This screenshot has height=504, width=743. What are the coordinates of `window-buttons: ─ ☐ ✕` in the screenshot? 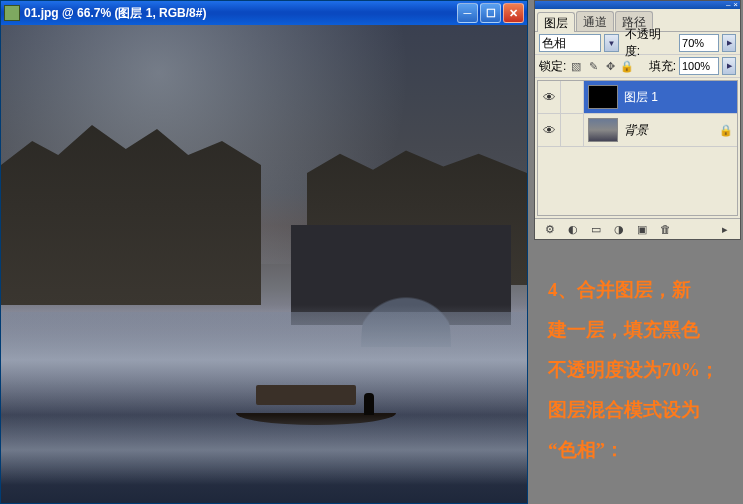 It's located at (490, 13).